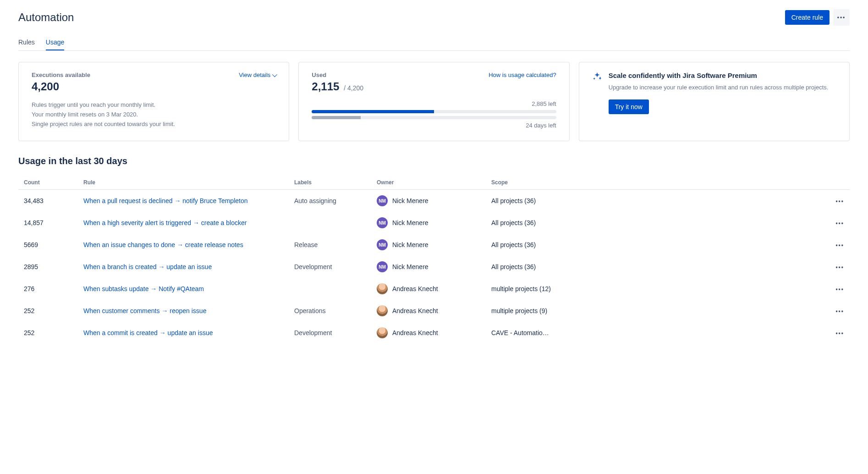 Image resolution: width=868 pixels, height=474 pixels. What do you see at coordinates (434, 126) in the screenshot?
I see `days-left: 24 days left` at bounding box center [434, 126].